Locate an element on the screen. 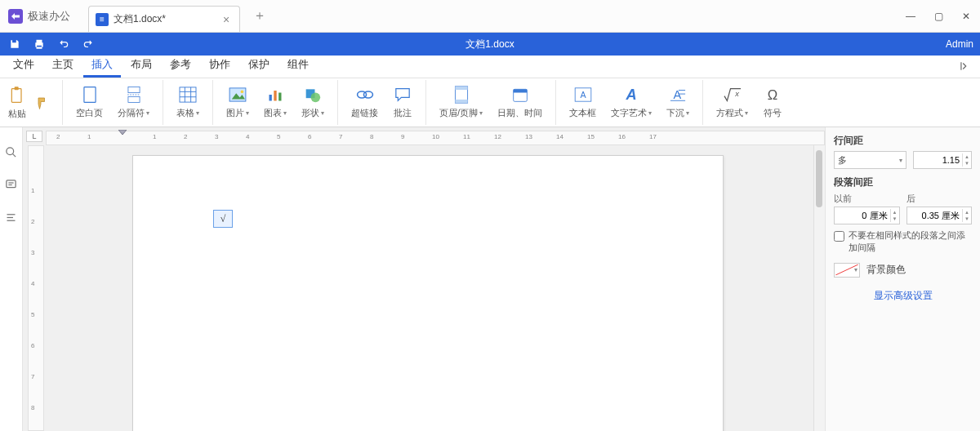 The image size is (980, 431). ribbon-tab-references: 参考 is located at coordinates (180, 65).